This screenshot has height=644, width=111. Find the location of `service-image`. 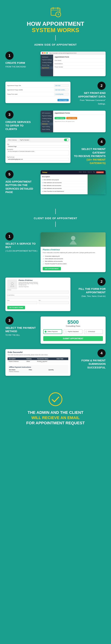

service-image is located at coordinates (73, 240).